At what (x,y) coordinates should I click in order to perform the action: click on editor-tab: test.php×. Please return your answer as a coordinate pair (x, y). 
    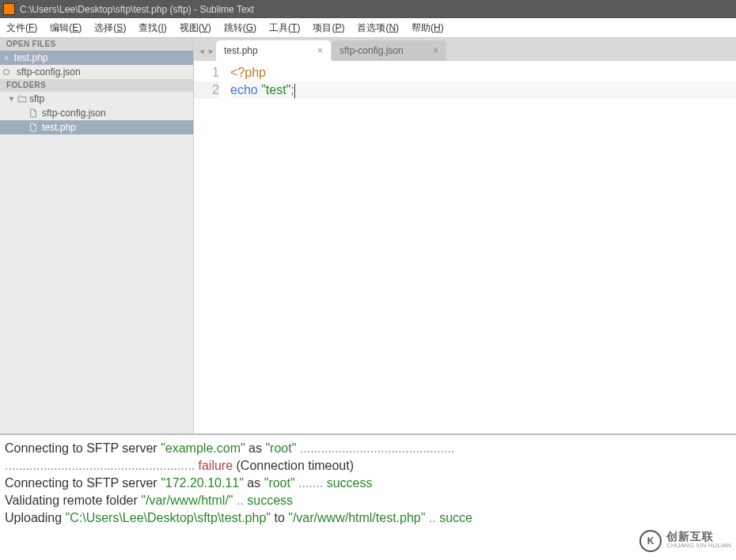
    Looking at the image, I should click on (274, 51).